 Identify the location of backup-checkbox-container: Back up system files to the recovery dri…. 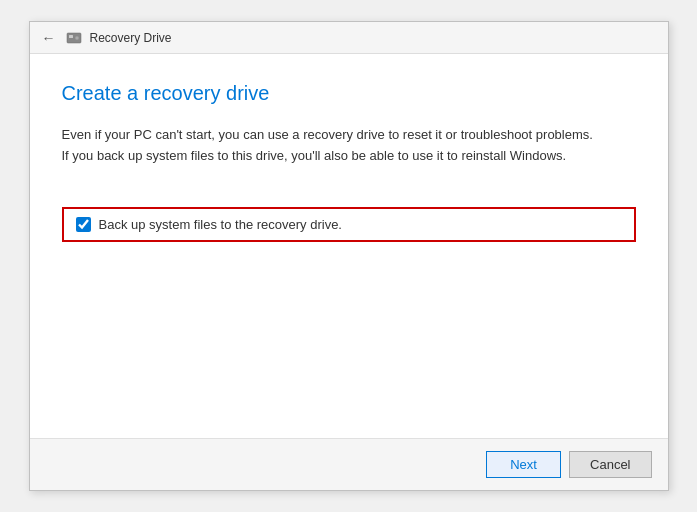
(349, 224).